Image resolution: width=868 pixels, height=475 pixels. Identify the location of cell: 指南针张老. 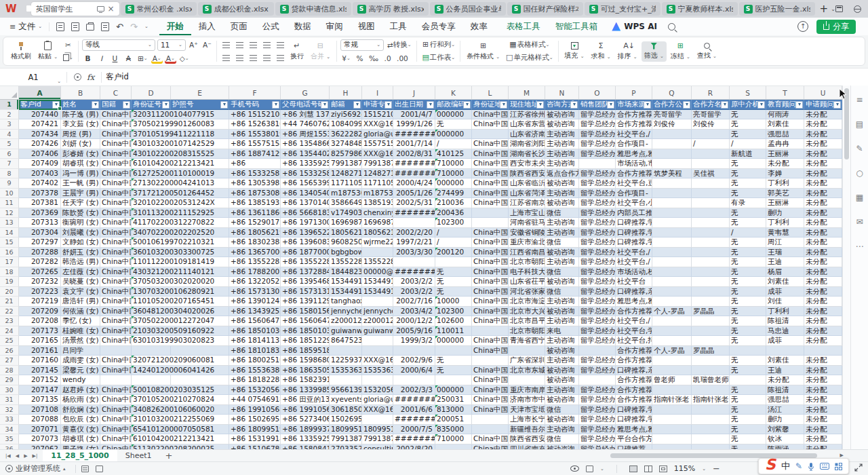
(711, 400).